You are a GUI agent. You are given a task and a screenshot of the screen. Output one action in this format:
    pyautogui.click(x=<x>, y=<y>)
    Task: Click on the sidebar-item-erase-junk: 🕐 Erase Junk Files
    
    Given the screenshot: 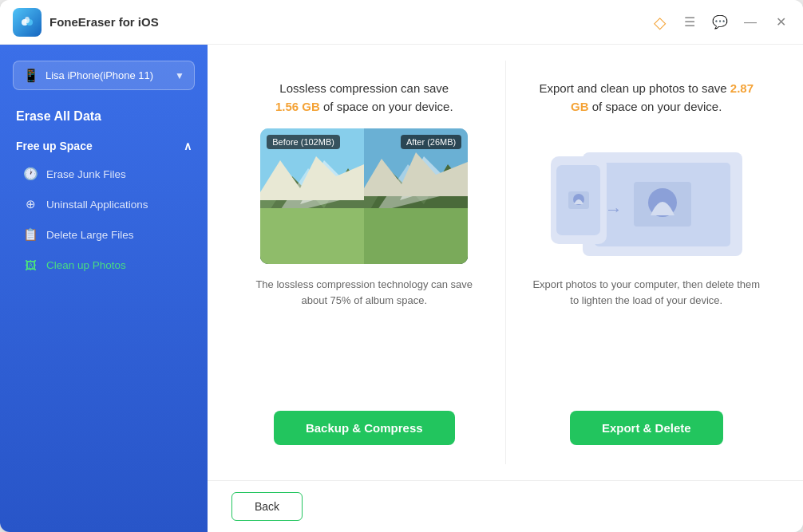 What is the action you would take?
    pyautogui.click(x=104, y=174)
    